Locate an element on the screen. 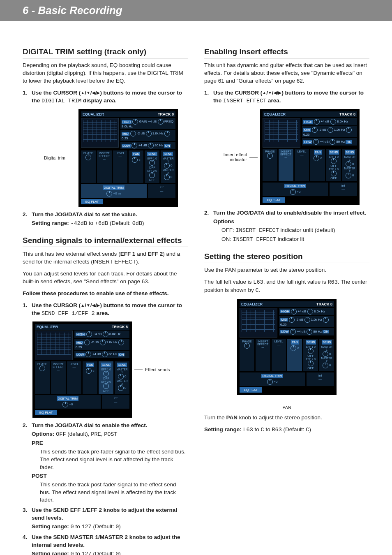 Image resolution: width=392 pixels, height=555 pixels. s1-step1-c: DIGITAL TRIM is located at coordinates (62, 101).